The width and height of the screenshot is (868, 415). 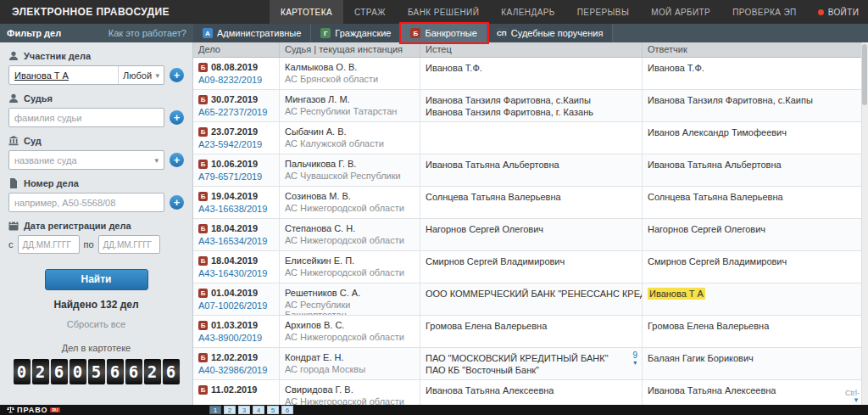 What do you see at coordinates (59, 372) in the screenshot?
I see `counter-digit: 6` at bounding box center [59, 372].